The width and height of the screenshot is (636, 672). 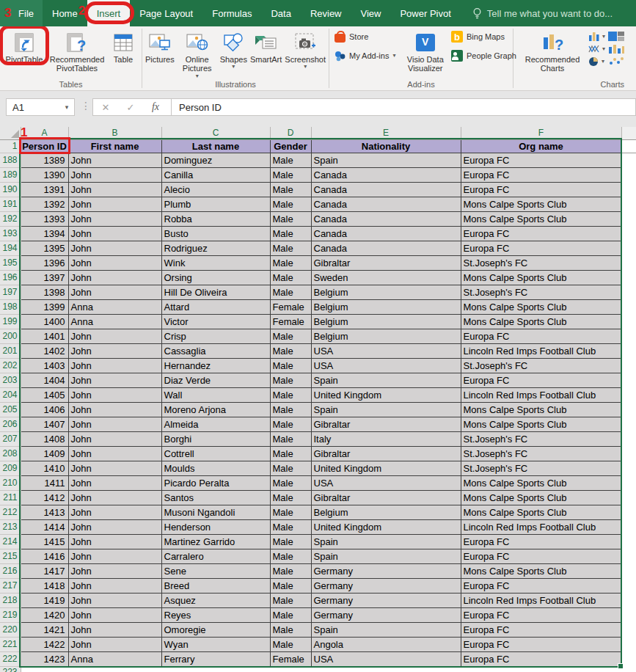 What do you see at coordinates (44, 365) in the screenshot?
I see `cell-person-id: 1403` at bounding box center [44, 365].